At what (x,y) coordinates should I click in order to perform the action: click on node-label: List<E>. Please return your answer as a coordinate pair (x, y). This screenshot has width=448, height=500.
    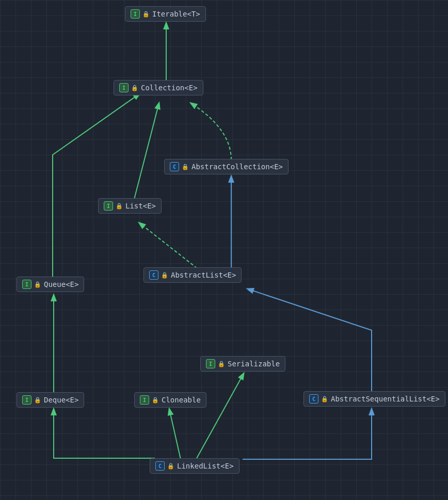
    Looking at the image, I should click on (140, 206).